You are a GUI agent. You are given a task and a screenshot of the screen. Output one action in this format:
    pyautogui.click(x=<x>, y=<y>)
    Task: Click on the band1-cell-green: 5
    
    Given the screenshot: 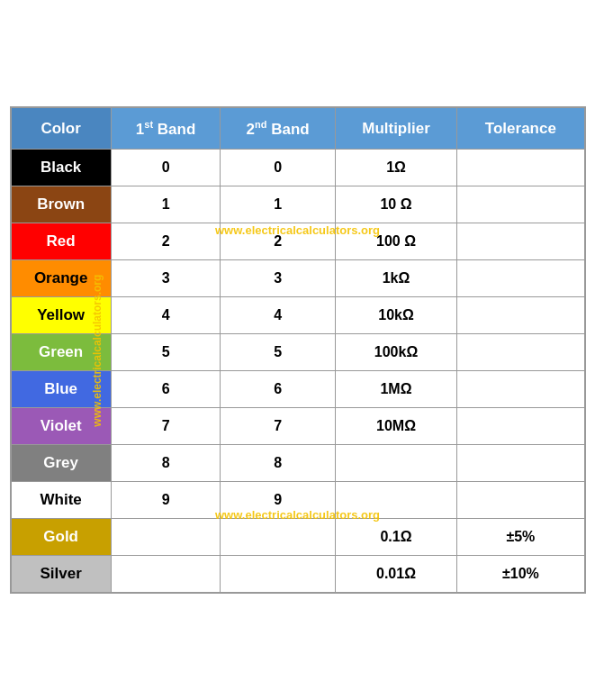 What is the action you would take?
    pyautogui.click(x=166, y=353)
    